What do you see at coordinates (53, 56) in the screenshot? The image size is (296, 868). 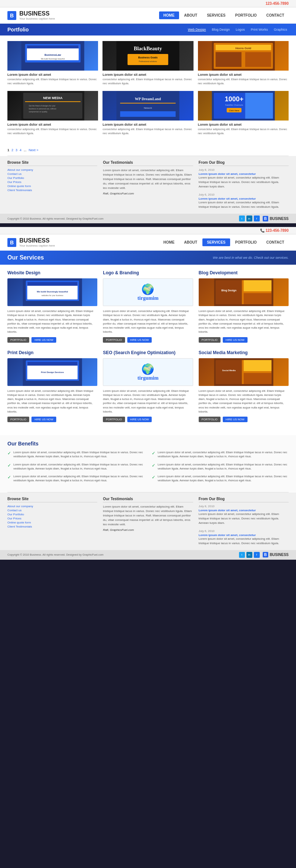 I see `portfolio-thumb-1: BusinessLaw We build Stunningly beautifu…` at bounding box center [53, 56].